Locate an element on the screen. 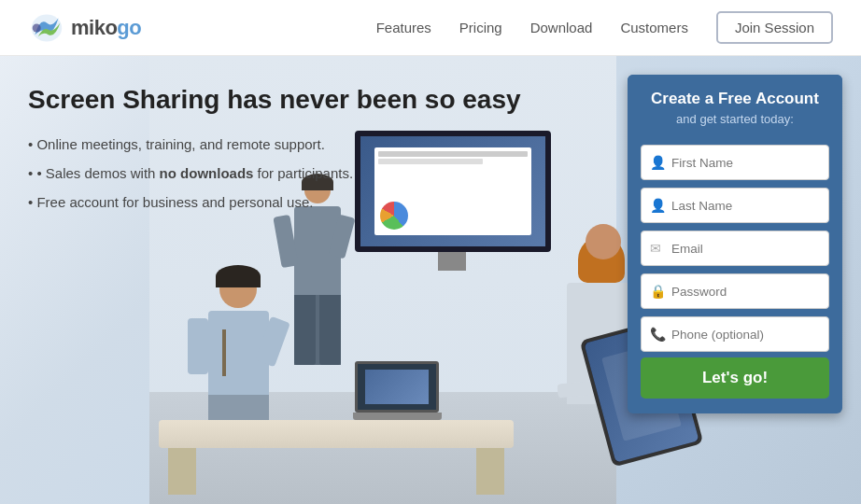 Image resolution: width=861 pixels, height=504 pixels. tv-mount is located at coordinates (452, 261).